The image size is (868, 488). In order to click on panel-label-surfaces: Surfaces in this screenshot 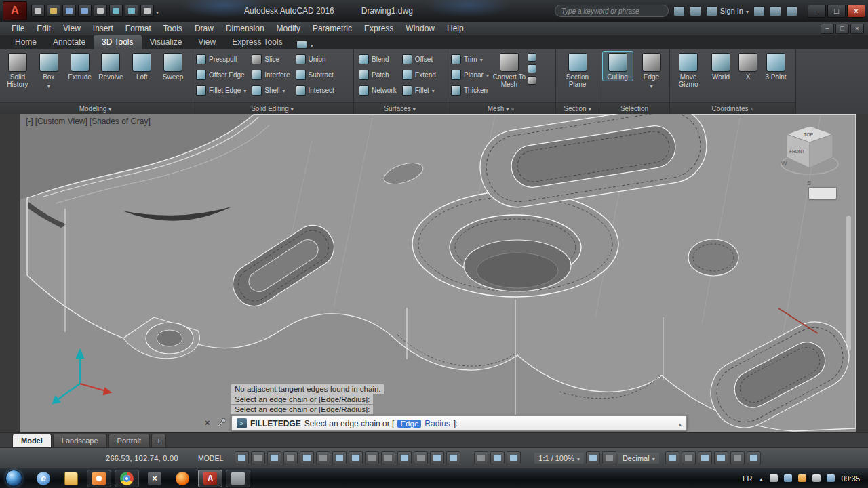, I will do `click(400, 108)`.